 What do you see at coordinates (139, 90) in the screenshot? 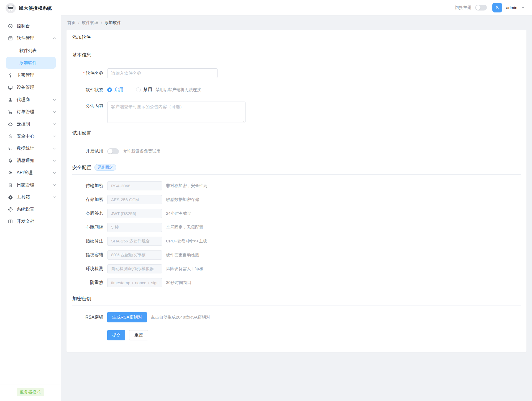
I see `status-disabled-radio` at bounding box center [139, 90].